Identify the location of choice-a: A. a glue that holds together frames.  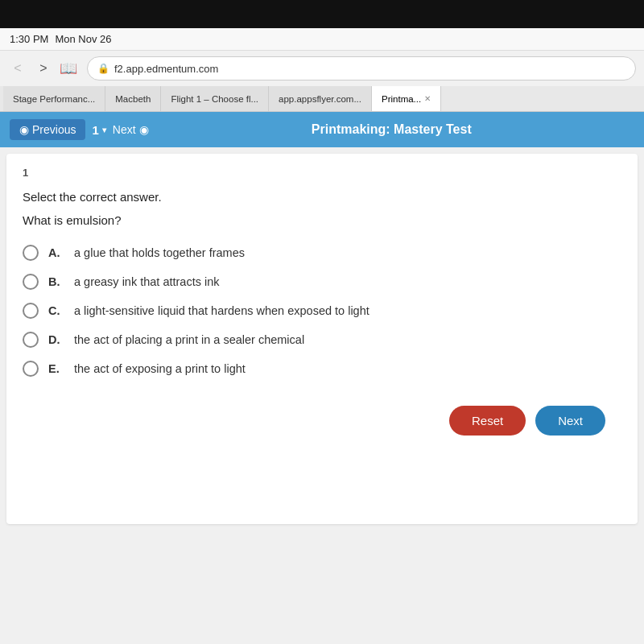
(322, 253).